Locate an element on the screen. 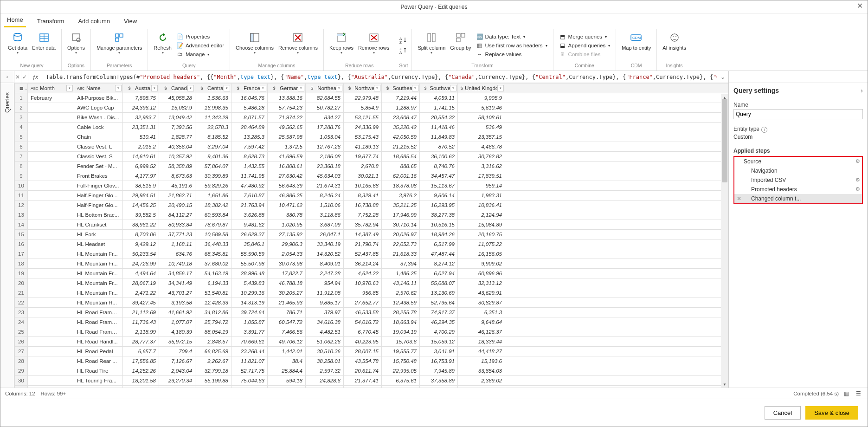  cell: 46,126.37 is located at coordinates (482, 332).